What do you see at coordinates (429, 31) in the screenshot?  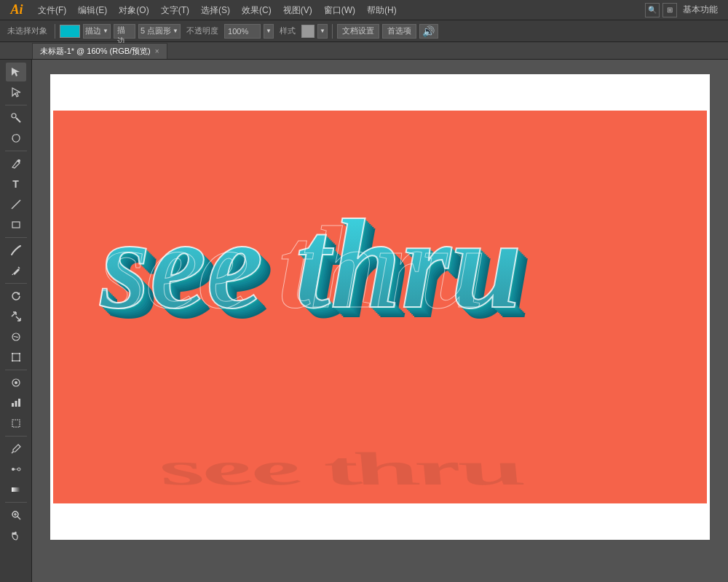 I see `more-options-button: 🔊` at bounding box center [429, 31].